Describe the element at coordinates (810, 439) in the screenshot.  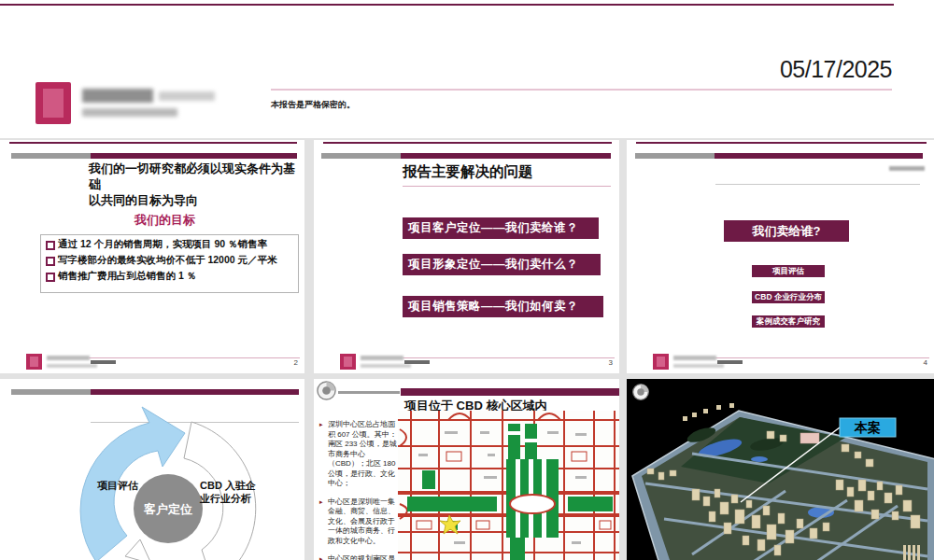
I see `model-landmark-pink` at that location.